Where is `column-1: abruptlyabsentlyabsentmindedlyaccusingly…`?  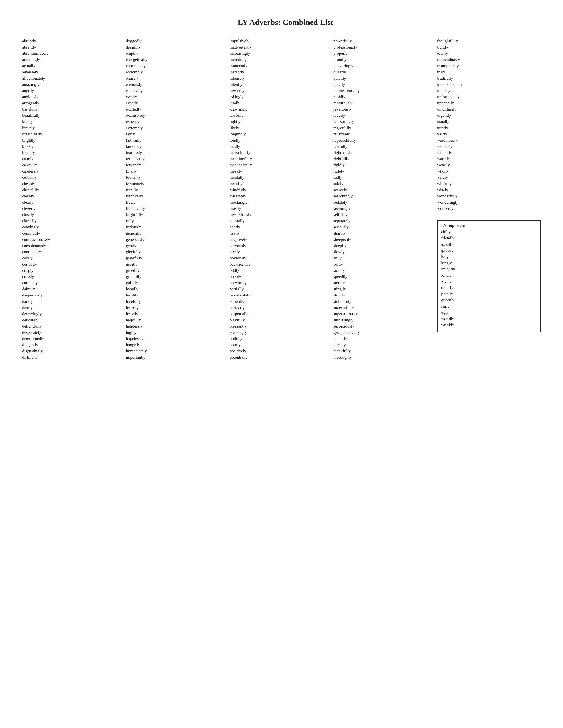
column-1: abruptlyabsentlyabsentmindedlyaccusingly… is located at coordinates (74, 199).